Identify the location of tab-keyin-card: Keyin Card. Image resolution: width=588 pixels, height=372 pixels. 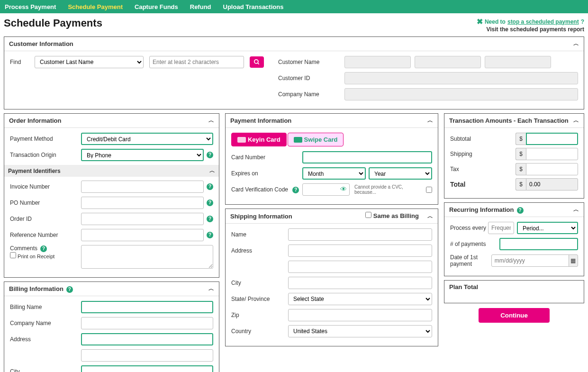
(259, 139).